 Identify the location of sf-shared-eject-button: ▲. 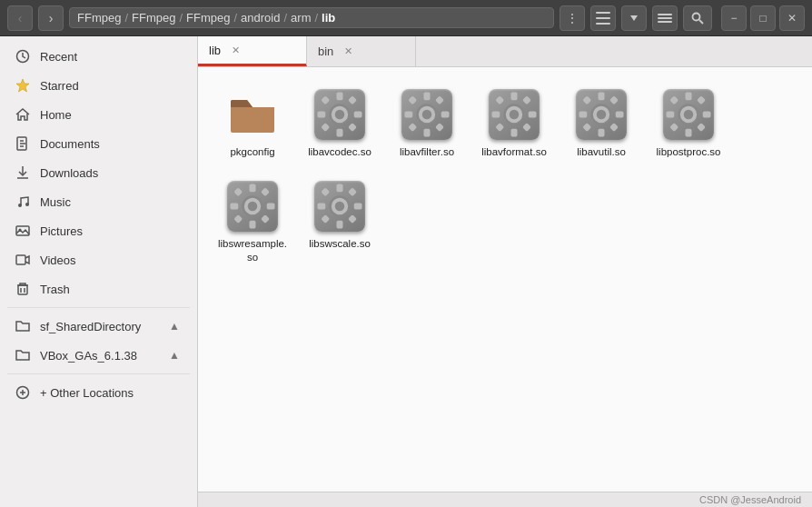
(174, 326).